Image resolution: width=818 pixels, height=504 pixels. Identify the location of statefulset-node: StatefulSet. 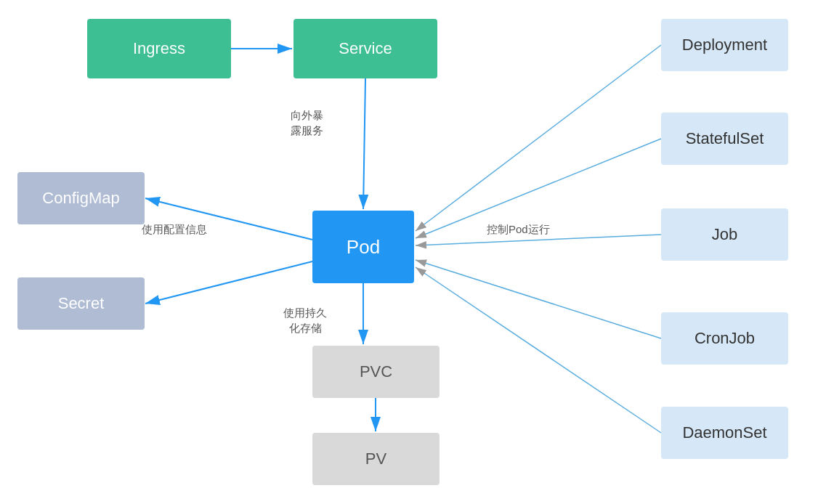
(725, 139).